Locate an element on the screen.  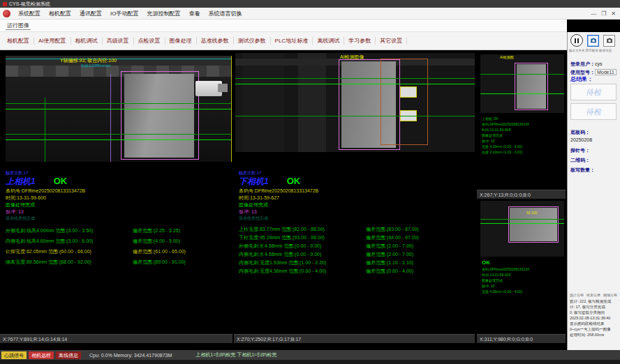
camera-settings-button is located at coordinates (609, 40).